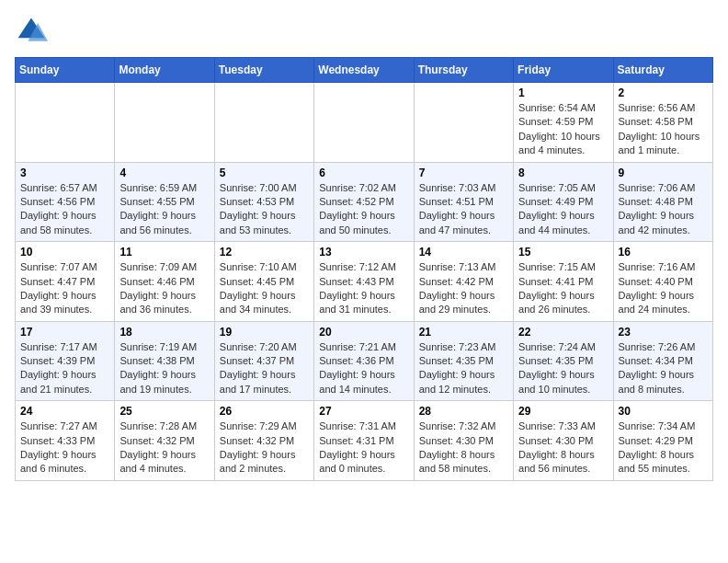 This screenshot has width=728, height=563. What do you see at coordinates (563, 361) in the screenshot?
I see `calendar-cell: 22Sunrise: 7:24 AM Sunset: 4:35 PM Dayli…` at bounding box center [563, 361].